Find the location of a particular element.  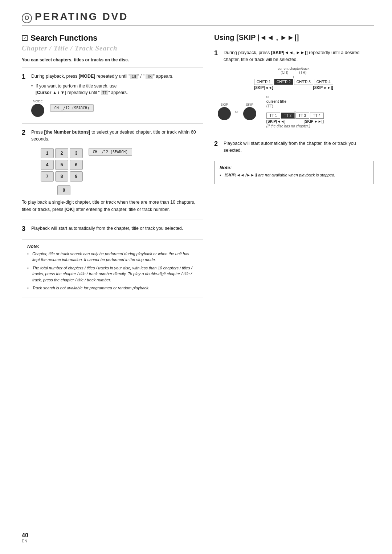

step-2-bold-num: [the Number buttons] is located at coordinates (67, 132).